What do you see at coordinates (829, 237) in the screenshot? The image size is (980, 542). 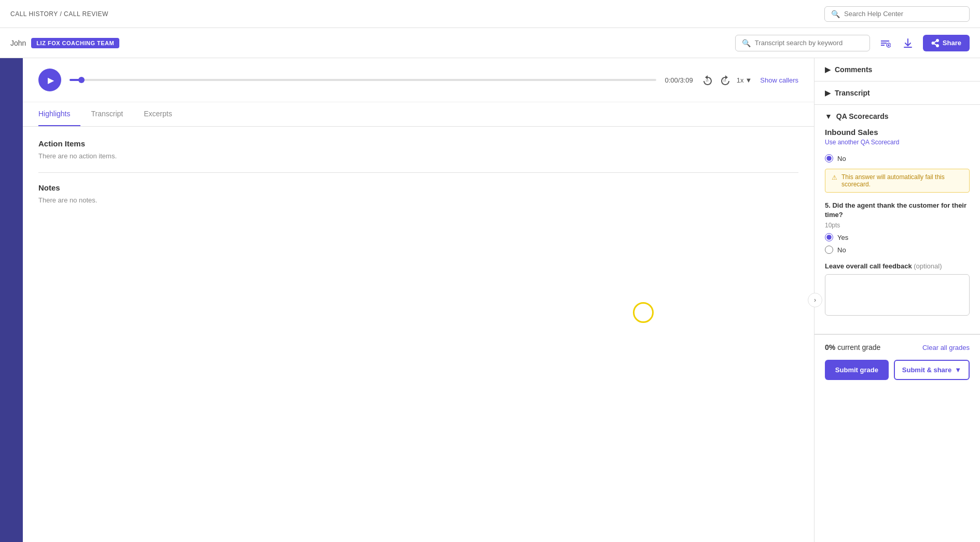 I see `yes-radio-input` at bounding box center [829, 237].